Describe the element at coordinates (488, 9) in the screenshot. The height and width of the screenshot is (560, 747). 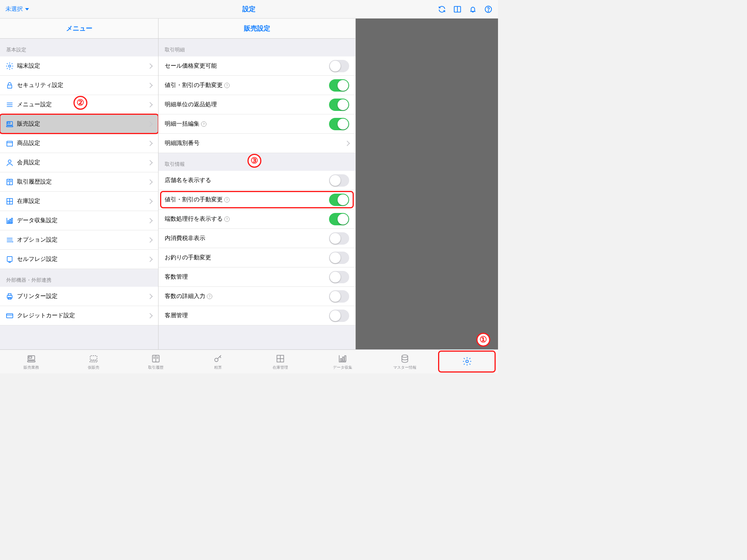
I see `help-icon` at that location.